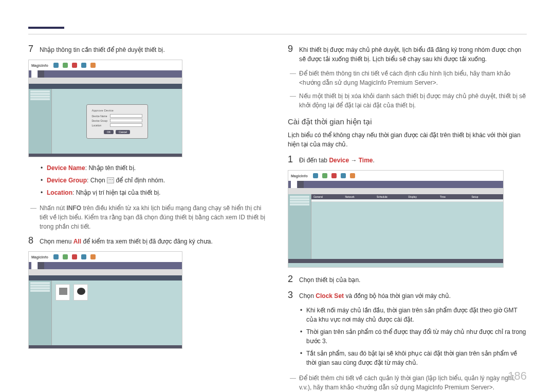  I want to click on ss-body: General Network Schedule Display Time Se…, so click(396, 227).